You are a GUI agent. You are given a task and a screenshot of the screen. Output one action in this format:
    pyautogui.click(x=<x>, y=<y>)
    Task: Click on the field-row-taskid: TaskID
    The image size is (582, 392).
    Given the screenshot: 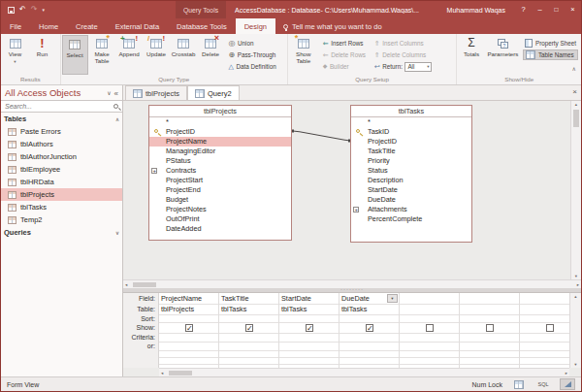 What is the action you would take?
    pyautogui.click(x=411, y=132)
    